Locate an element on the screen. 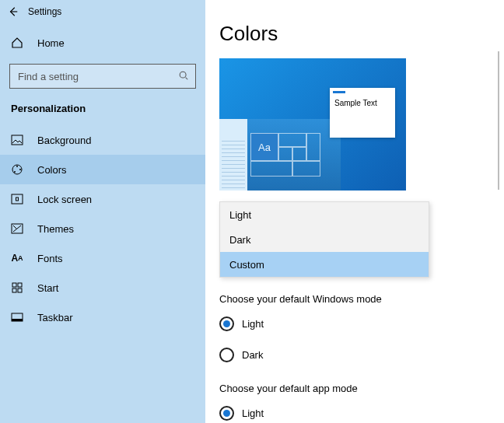 The image size is (504, 423). taskbar-icon is located at coordinates (17, 317).